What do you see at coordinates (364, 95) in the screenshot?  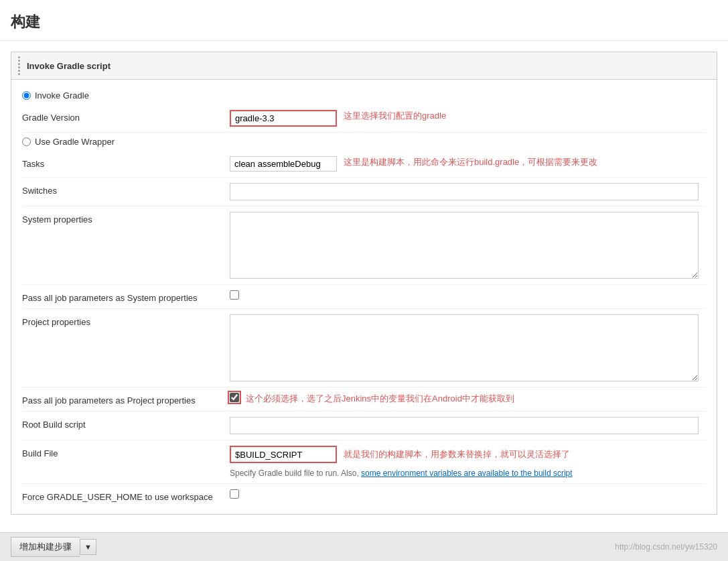 I see `invoke-gradle-radio-row: Invoke Gradle` at bounding box center [364, 95].